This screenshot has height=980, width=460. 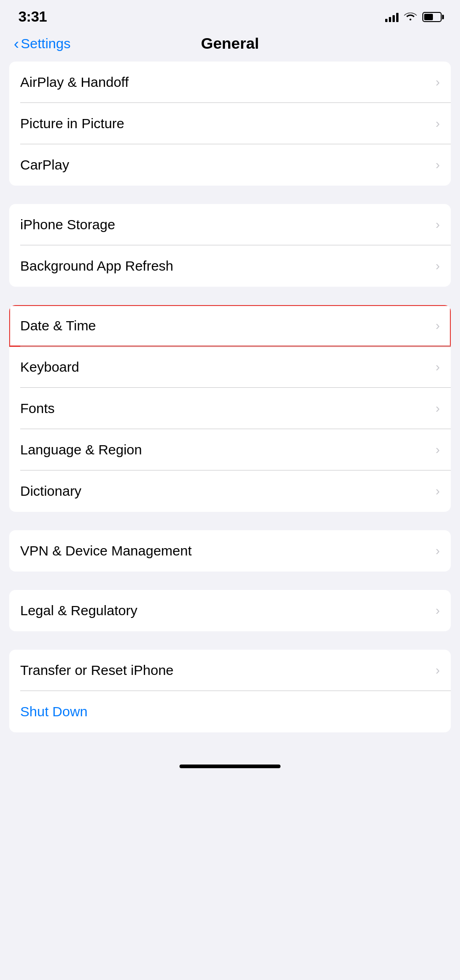 I want to click on keyboard-row: Keyboard ›, so click(x=230, y=367).